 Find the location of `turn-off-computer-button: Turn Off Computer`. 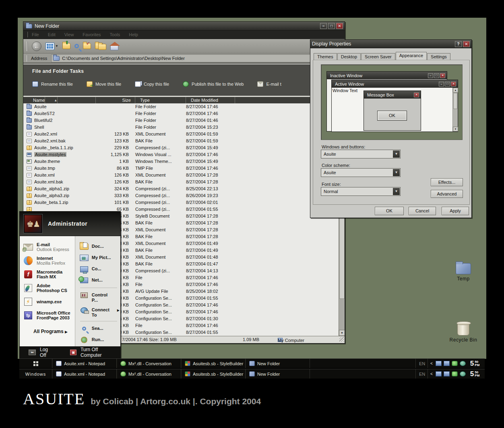

turn-off-computer-button: Turn Off Computer is located at coordinates (101, 352).